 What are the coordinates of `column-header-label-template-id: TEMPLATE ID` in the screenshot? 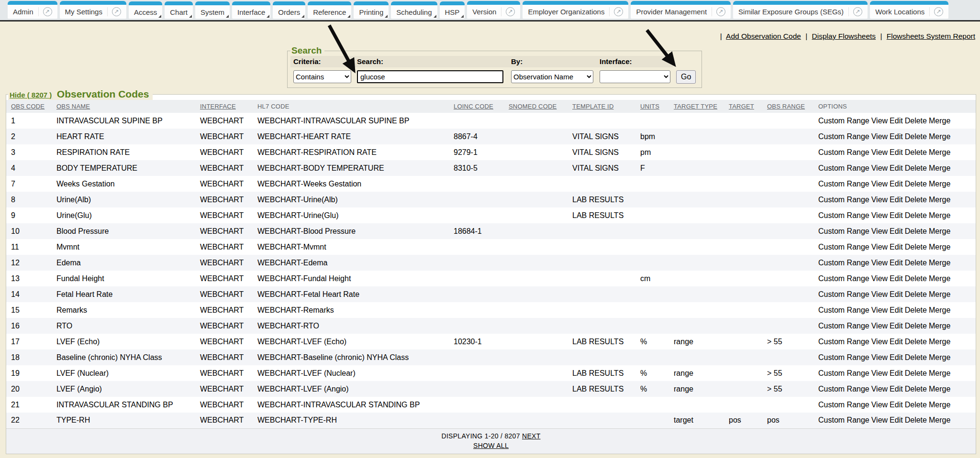 It's located at (593, 106).